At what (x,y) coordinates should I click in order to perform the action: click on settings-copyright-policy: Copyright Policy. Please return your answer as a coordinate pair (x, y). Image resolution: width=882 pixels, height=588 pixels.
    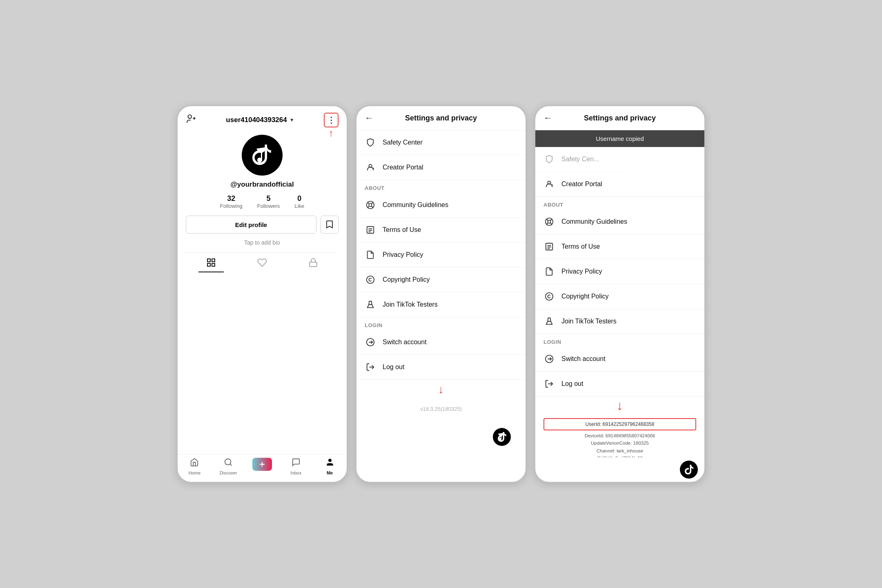
    Looking at the image, I should click on (441, 280).